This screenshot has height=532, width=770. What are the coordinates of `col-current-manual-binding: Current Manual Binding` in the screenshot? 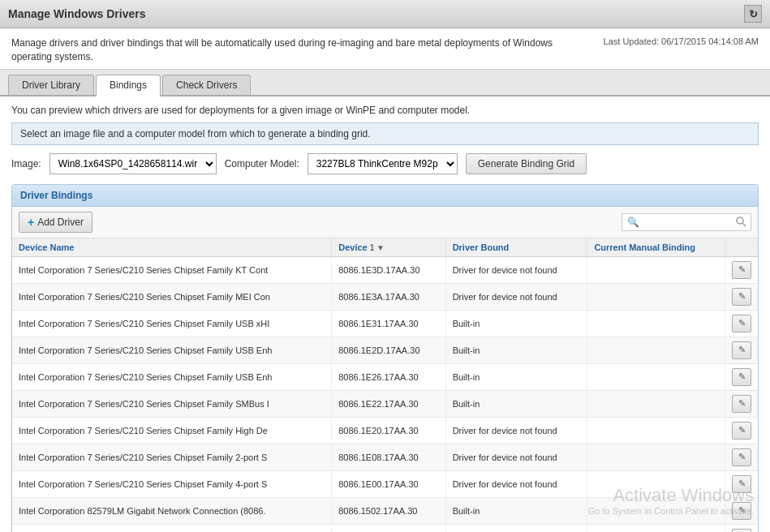 It's located at (656, 248).